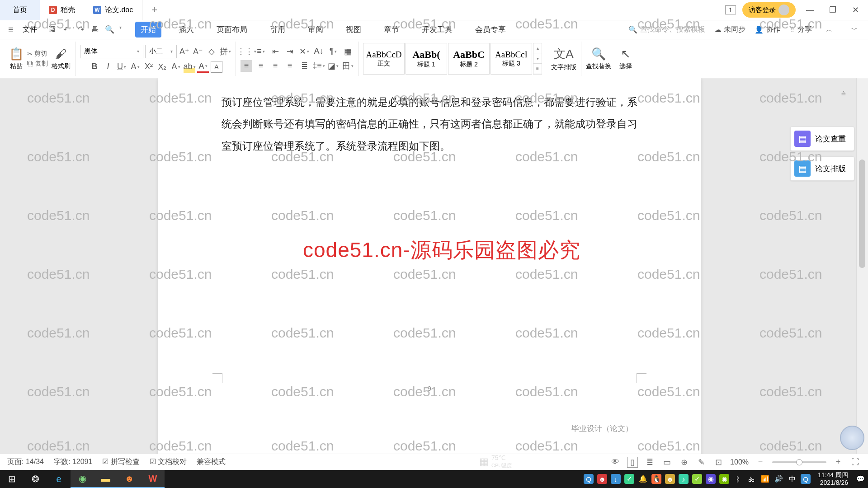 This screenshot has height=488, width=868. Describe the element at coordinates (261, 66) in the screenshot. I see `align-center-button: ≡` at that location.